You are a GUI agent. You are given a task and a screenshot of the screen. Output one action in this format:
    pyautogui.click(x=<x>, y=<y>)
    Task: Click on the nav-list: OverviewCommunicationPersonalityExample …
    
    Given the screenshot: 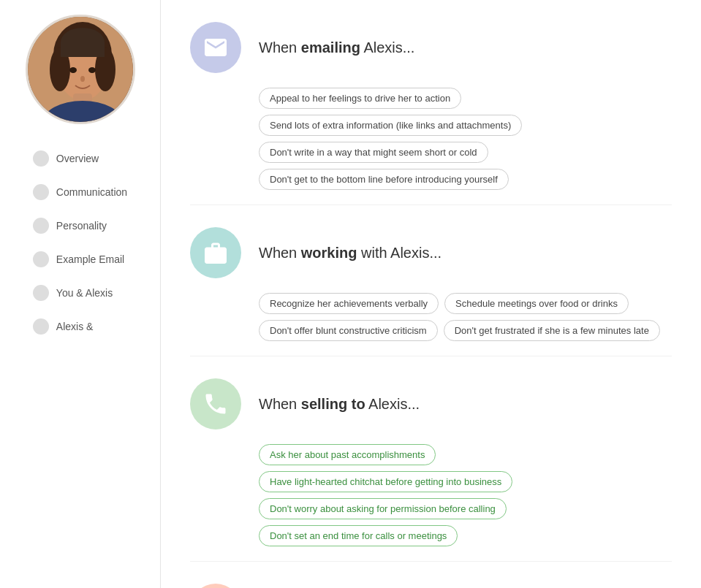 What is the action you would take?
    pyautogui.click(x=80, y=243)
    